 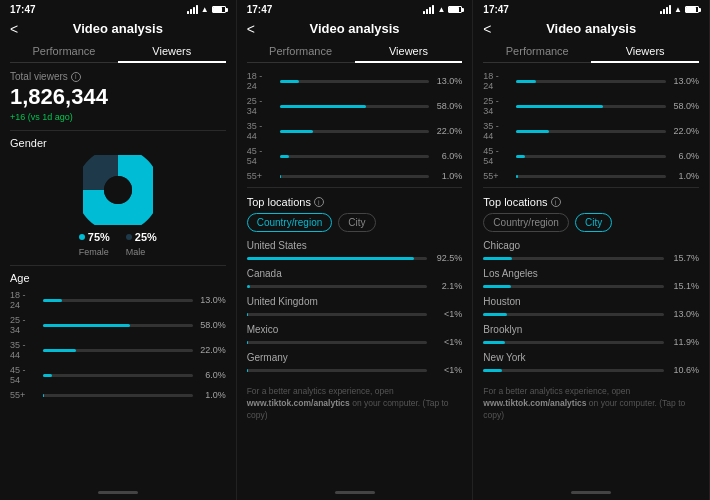 I want to click on info-icon-locations-2: i, so click(x=319, y=202).